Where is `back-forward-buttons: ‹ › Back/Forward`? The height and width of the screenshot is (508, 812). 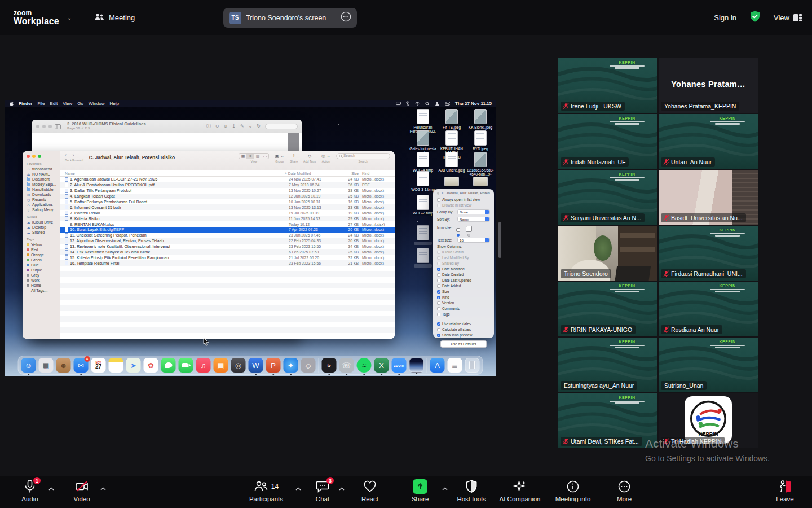 back-forward-buttons: ‹ › Back/Forward is located at coordinates (74, 157).